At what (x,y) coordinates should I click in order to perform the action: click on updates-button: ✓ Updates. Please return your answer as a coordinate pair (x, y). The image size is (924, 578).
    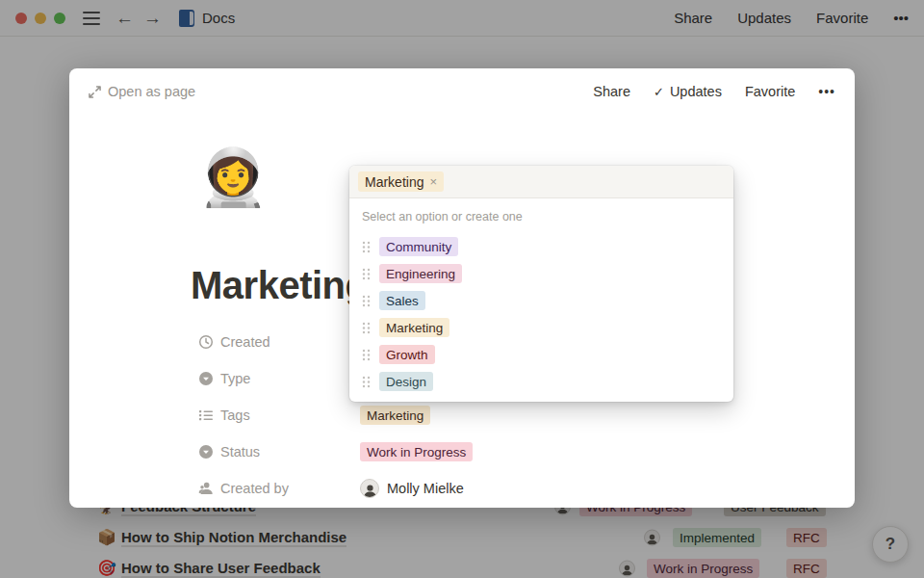
    Looking at the image, I should click on (687, 92).